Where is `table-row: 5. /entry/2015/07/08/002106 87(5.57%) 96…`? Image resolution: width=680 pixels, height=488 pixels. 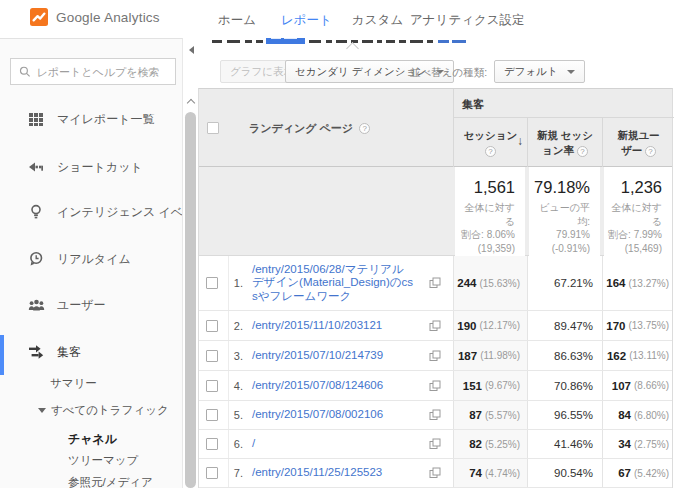 table-row: 5. /entry/2015/07/08/002106 87(5.57%) 96… is located at coordinates (436, 416).